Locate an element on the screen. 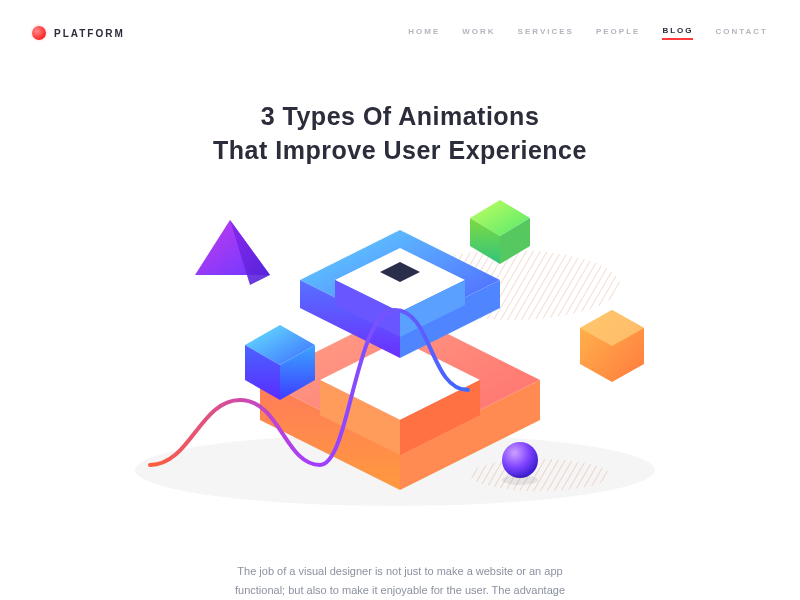  article-title: 3 Types Of Animations That Improve User … is located at coordinates (400, 134).